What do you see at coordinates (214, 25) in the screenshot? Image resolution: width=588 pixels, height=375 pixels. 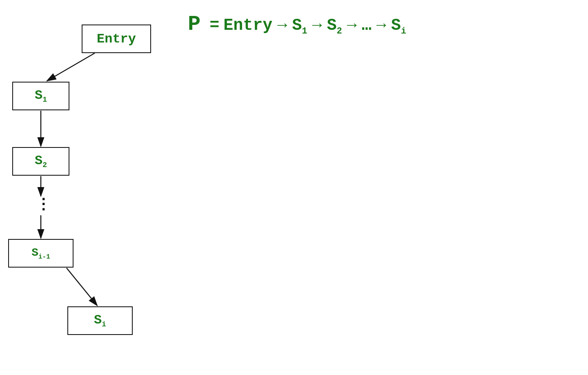 I see `formula-equals: =` at bounding box center [214, 25].